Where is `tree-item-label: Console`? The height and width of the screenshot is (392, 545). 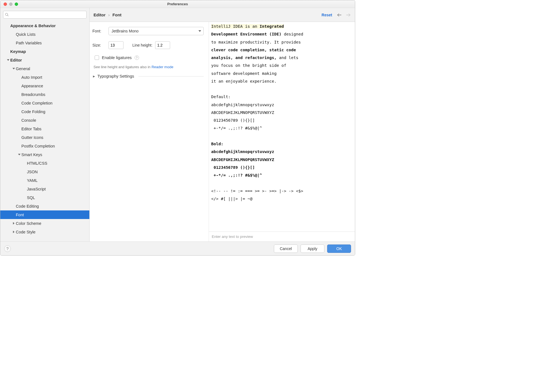
tree-item-label: Console is located at coordinates (29, 120).